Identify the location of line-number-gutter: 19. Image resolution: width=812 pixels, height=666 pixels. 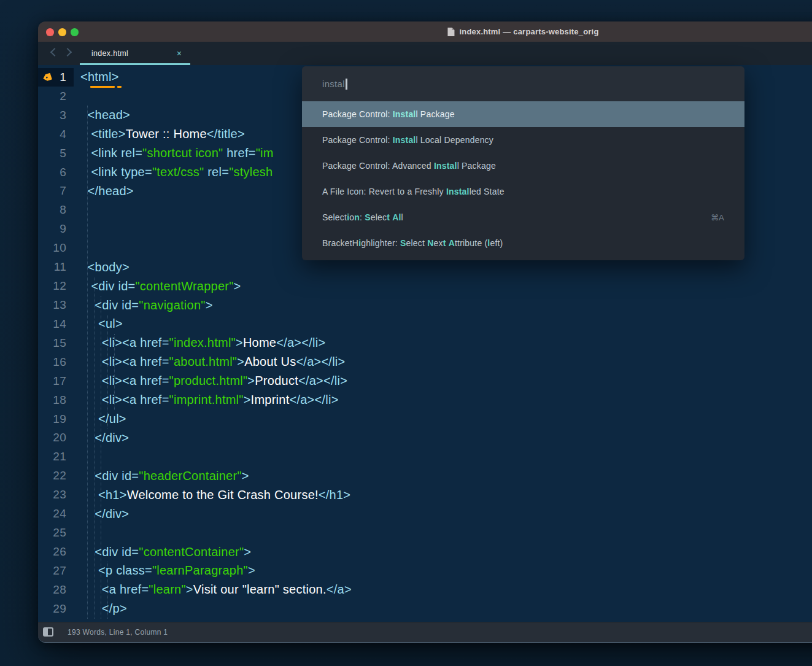
(56, 419).